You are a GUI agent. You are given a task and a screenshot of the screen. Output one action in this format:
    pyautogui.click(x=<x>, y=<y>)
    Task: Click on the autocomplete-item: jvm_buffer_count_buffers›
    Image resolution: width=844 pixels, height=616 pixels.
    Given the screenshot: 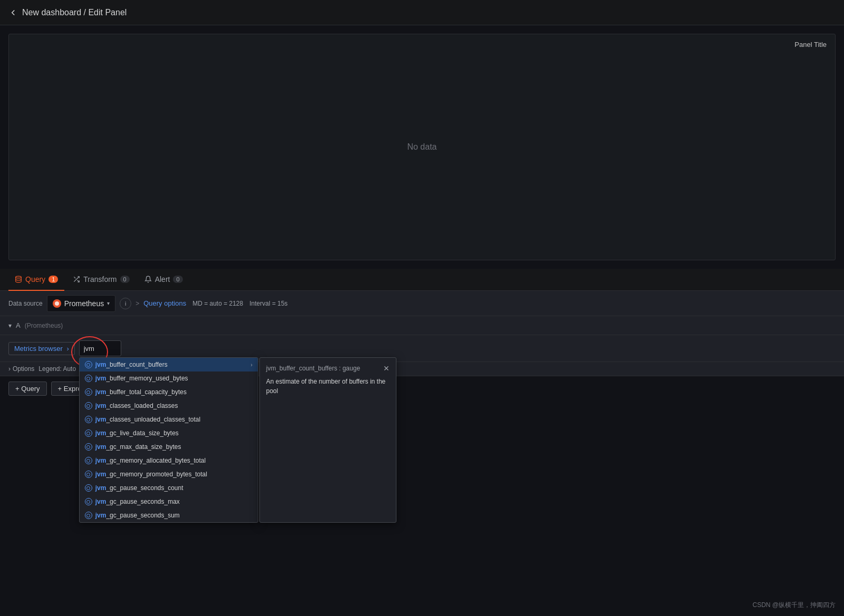 What is the action you would take?
    pyautogui.click(x=169, y=365)
    